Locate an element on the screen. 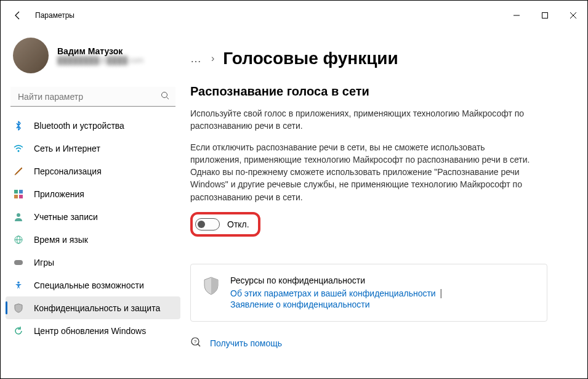  bluetooth-icon is located at coordinates (18, 126).